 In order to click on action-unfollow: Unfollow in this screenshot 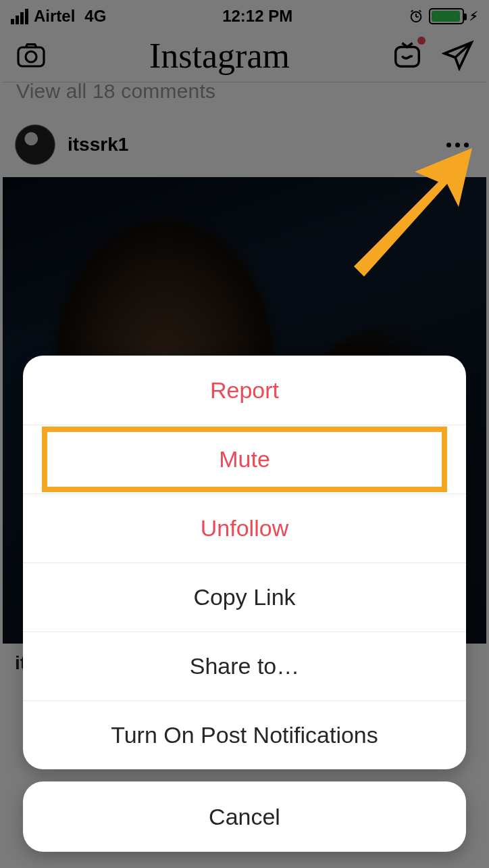, I will do `click(244, 528)`.